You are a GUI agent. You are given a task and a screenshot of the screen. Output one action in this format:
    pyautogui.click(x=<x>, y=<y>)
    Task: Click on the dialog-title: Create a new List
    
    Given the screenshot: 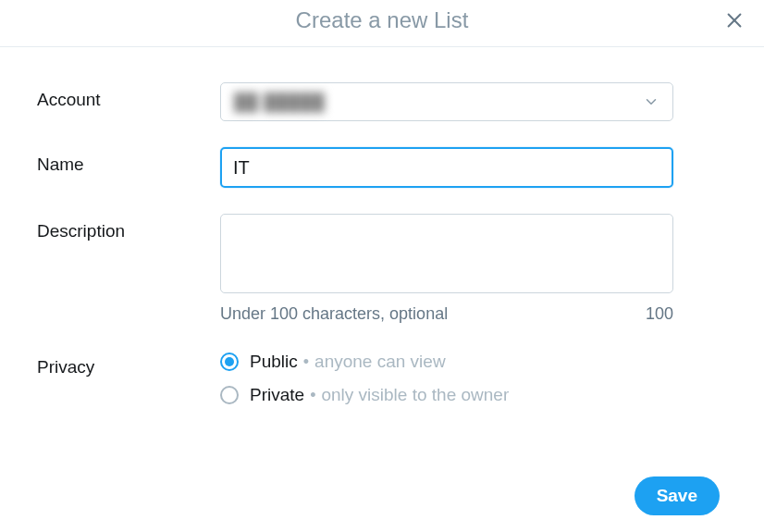 What is the action you would take?
    pyautogui.click(x=382, y=20)
    